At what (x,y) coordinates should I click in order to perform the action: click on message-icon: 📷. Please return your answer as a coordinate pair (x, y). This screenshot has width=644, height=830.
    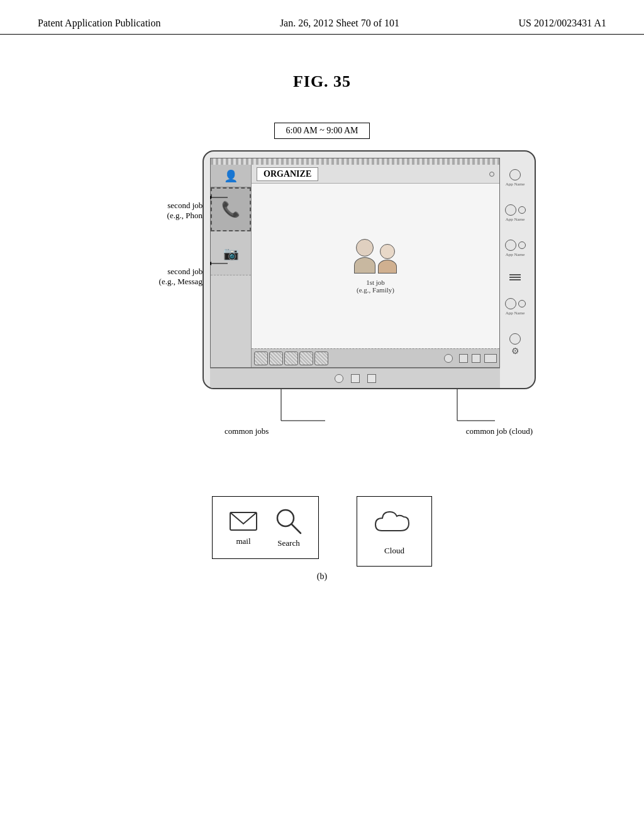
    Looking at the image, I should click on (231, 253).